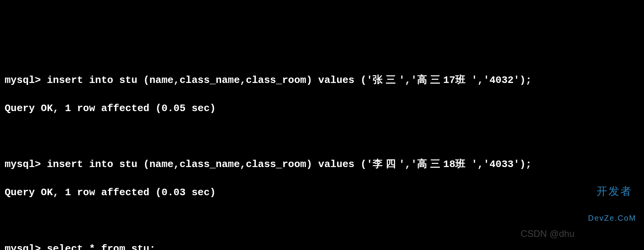 This screenshot has width=644, height=250. What do you see at coordinates (289, 80) in the screenshot?
I see `sql-insert-1: insert into stu (name,class_name,class_r…` at bounding box center [289, 80].